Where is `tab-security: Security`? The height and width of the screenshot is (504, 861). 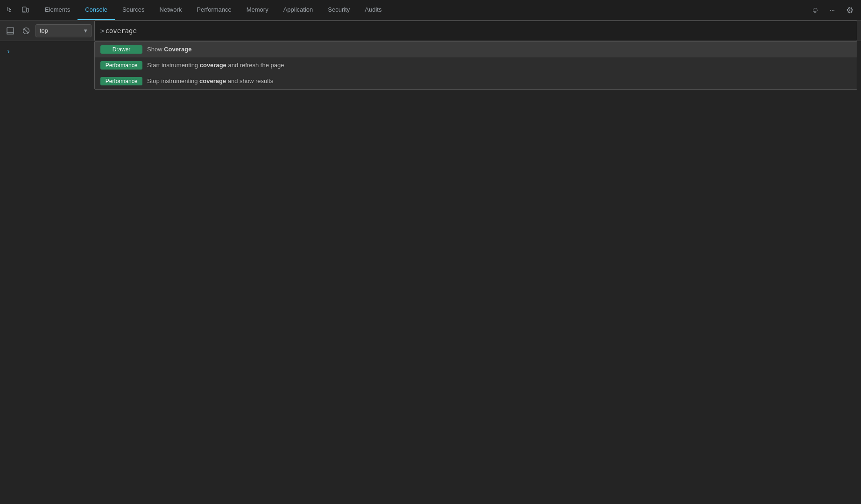
tab-security: Security is located at coordinates (339, 10).